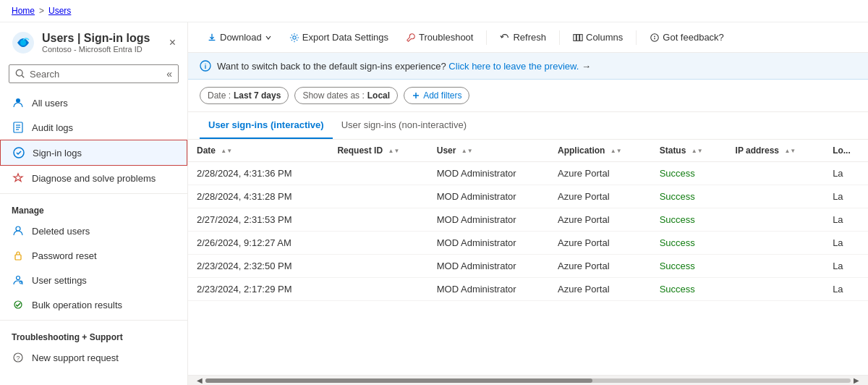 The image size is (868, 385). What do you see at coordinates (693, 38) in the screenshot?
I see `feedback-label: Got feedback?` at bounding box center [693, 38].